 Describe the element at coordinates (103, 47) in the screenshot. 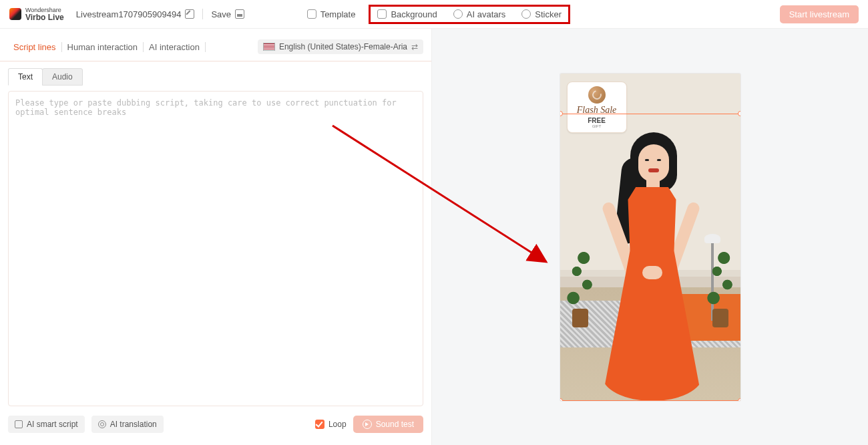

I see `tab-human-interaction: Human interaction` at that location.